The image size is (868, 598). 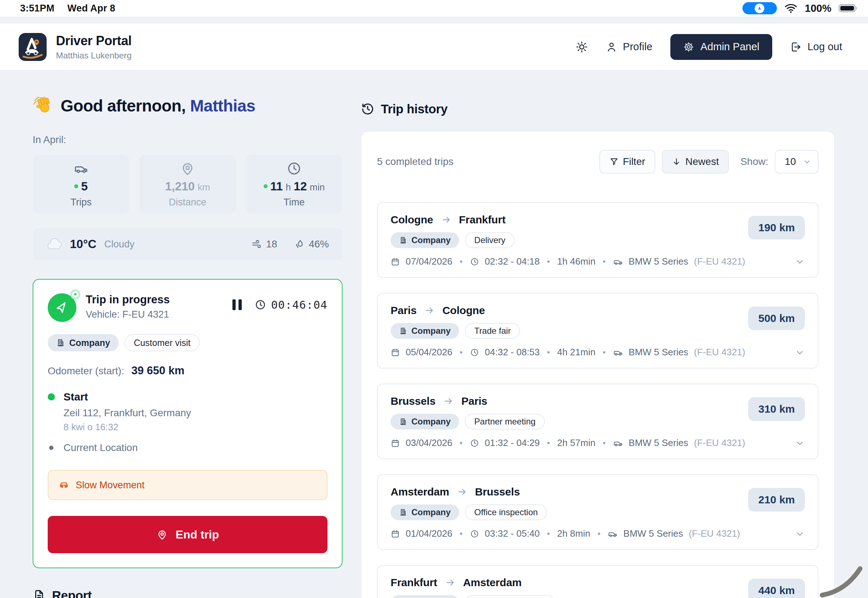 What do you see at coordinates (260, 305) in the screenshot?
I see `timer-clock-icon` at bounding box center [260, 305].